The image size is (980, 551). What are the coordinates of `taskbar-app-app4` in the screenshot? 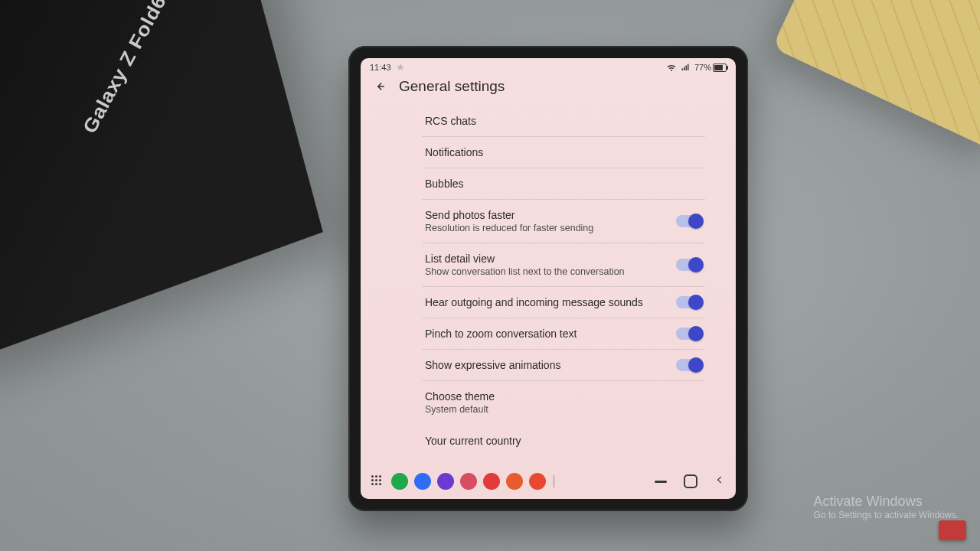 It's located at (469, 481).